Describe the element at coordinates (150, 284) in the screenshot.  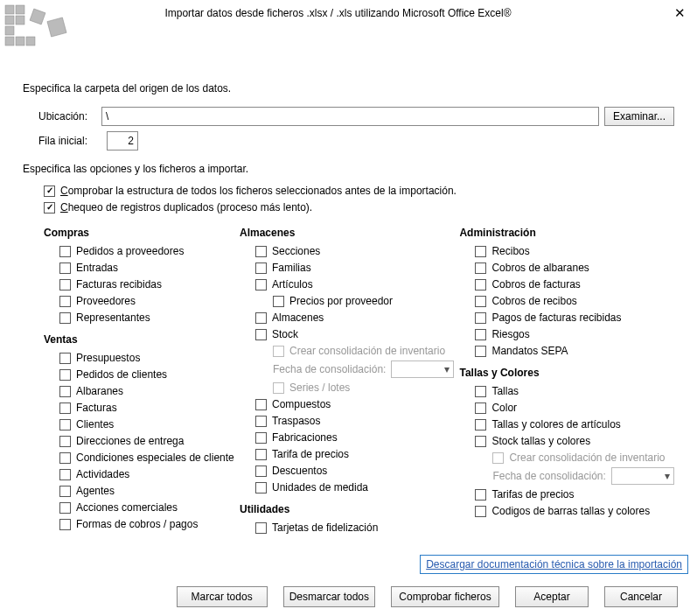
I see `file-checkbox: Facturas recibidas` at that location.